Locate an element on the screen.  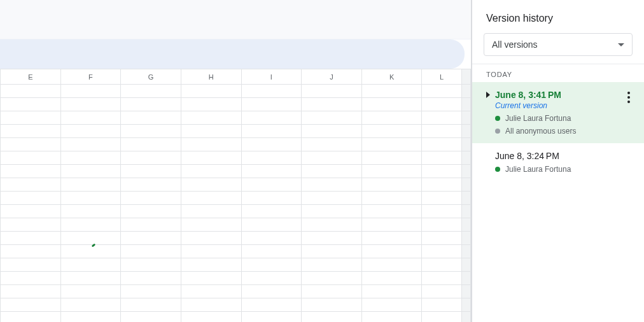
editor-row: All anonymous users is located at coordinates (564, 131).